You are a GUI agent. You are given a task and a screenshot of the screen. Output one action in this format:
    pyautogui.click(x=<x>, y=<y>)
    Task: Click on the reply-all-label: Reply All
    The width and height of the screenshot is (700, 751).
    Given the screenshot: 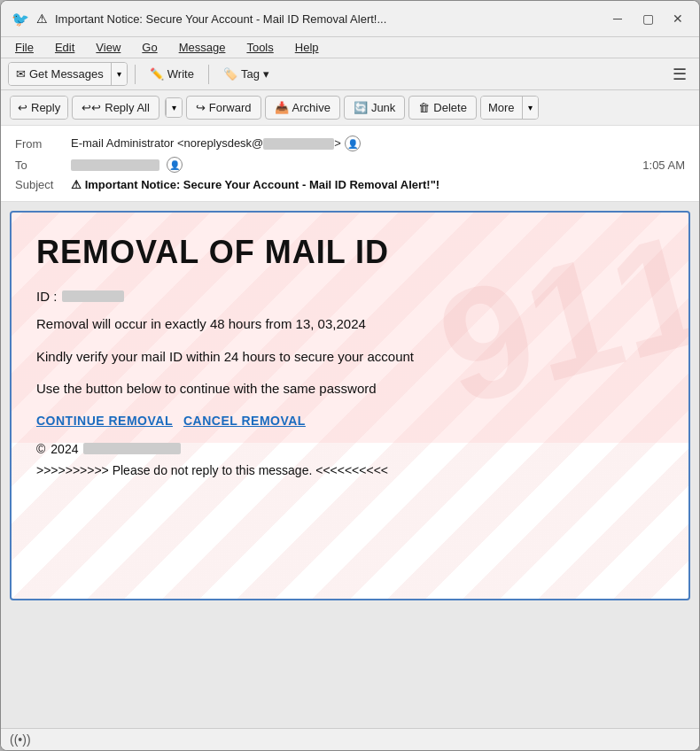 What is the action you would take?
    pyautogui.click(x=128, y=108)
    